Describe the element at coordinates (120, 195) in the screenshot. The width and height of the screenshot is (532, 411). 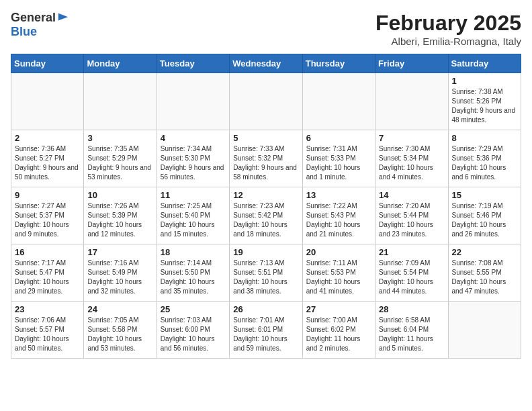
I see `day-number: 10` at that location.